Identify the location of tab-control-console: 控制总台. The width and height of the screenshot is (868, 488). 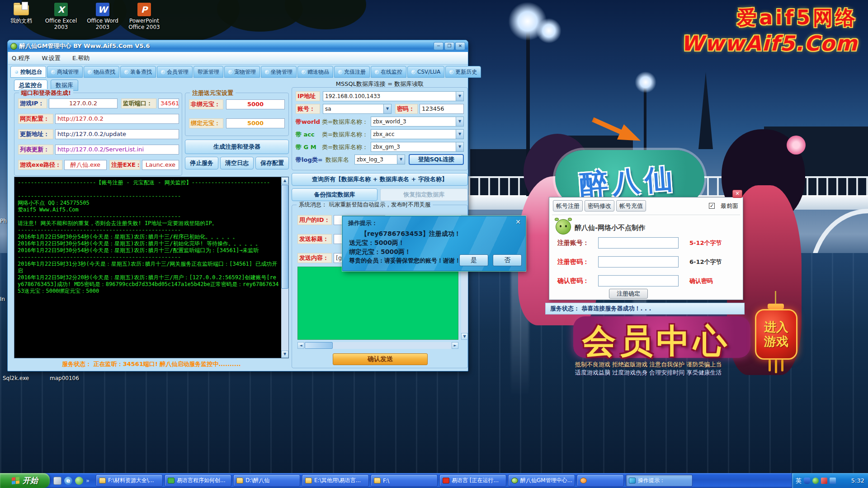
(28, 72).